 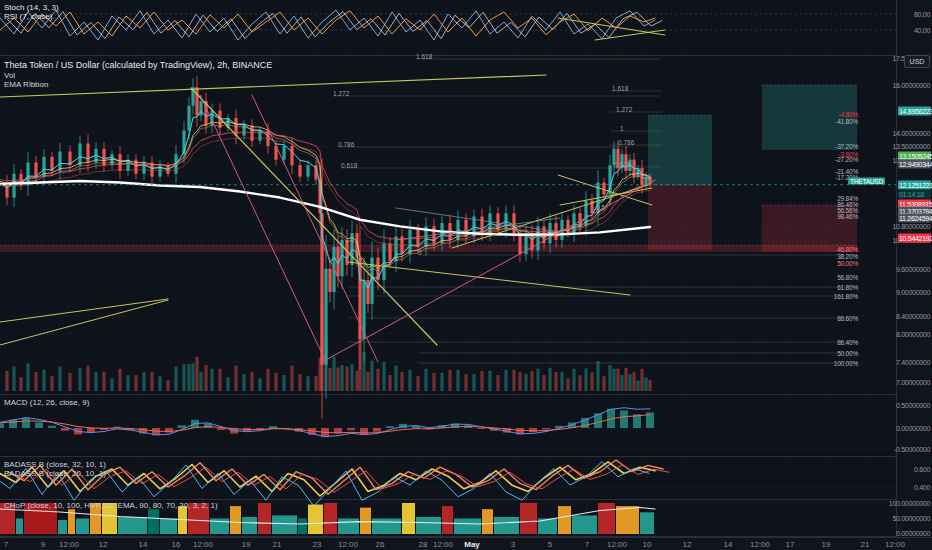 I want to click on time-label: 16, so click(x=176, y=544).